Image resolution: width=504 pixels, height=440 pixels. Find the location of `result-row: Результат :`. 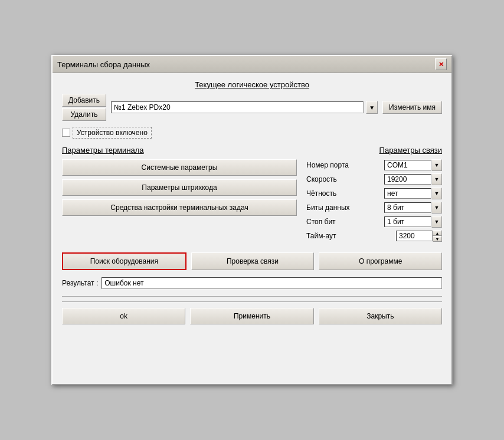

result-row: Результат : is located at coordinates (252, 283).